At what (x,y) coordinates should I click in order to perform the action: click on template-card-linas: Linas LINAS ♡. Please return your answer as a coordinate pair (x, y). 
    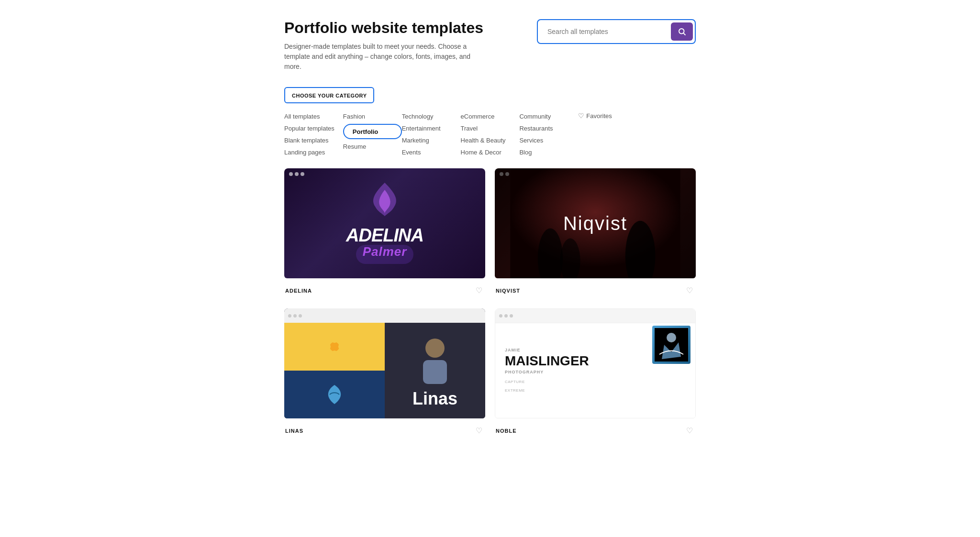
    Looking at the image, I should click on (385, 374).